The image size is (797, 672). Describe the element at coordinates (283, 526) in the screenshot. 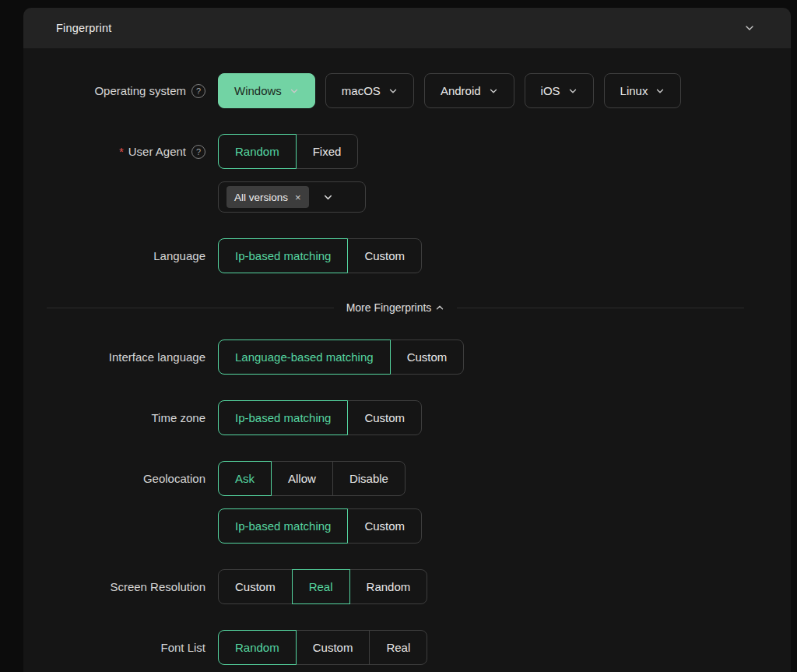

I see `geolocation-matching-option-ip-based: Ip-based matching` at that location.